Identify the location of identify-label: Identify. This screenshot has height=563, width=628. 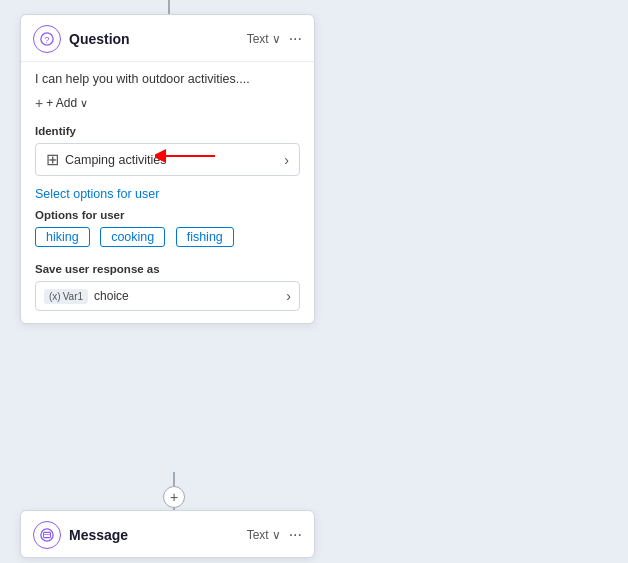
(168, 131).